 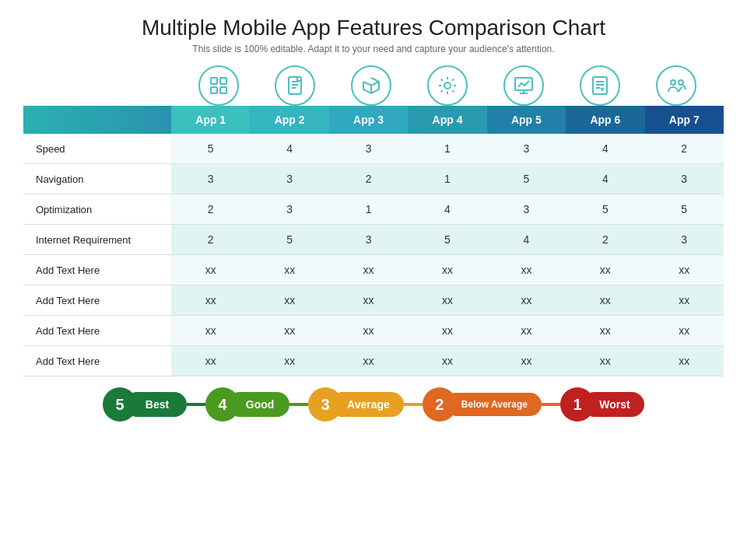 What do you see at coordinates (374, 179) in the screenshot?
I see `table-row: Navigation3321543` at bounding box center [374, 179].